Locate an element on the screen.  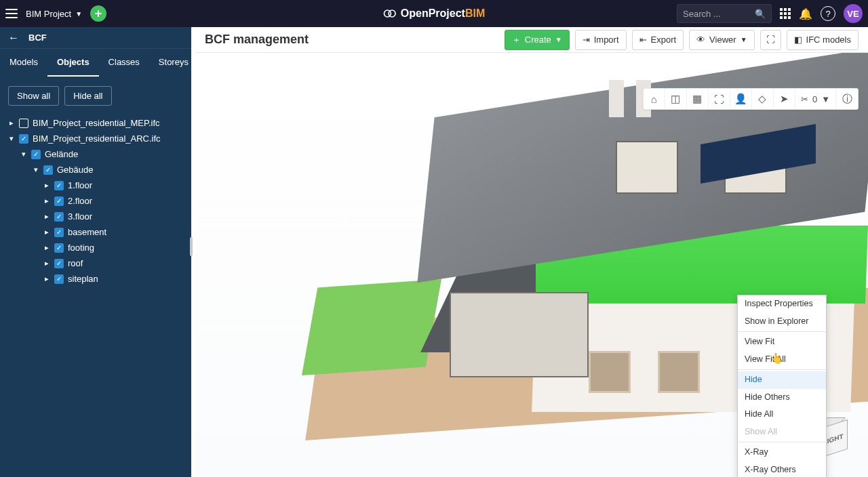
export-button: ⇤Export is located at coordinates (658, 40).